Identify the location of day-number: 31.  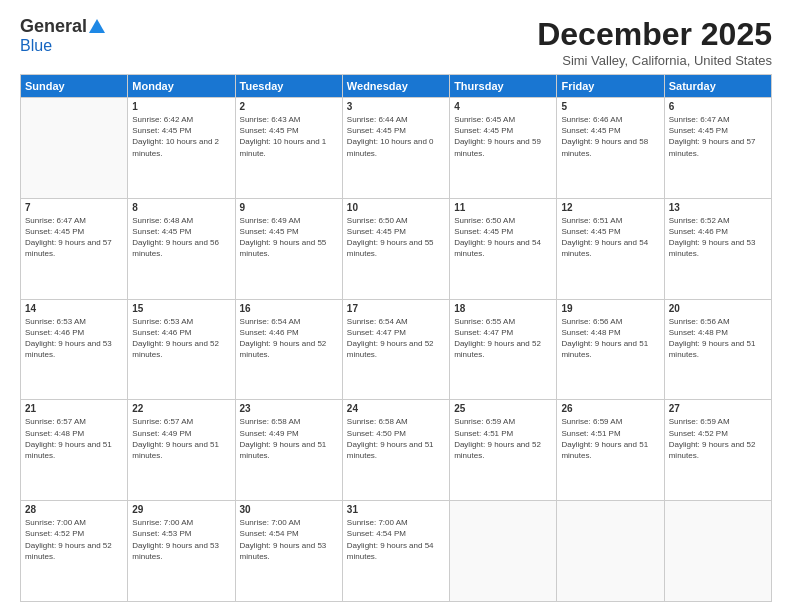
(396, 510).